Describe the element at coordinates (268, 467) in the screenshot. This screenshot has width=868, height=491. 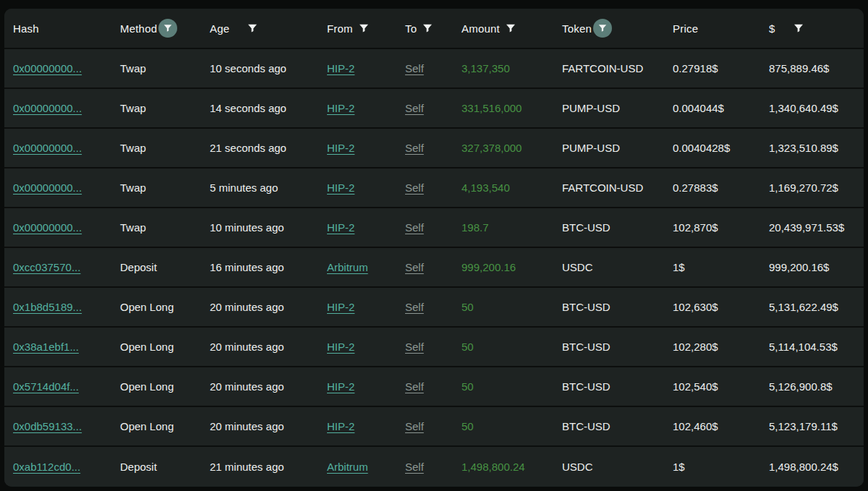
I see `age-cell: 21 minutes ago` at that location.